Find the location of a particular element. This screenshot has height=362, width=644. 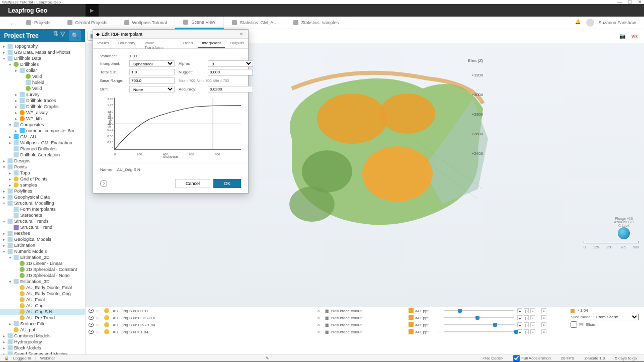

tree-item: AU_Orig S N is located at coordinates (42, 312).